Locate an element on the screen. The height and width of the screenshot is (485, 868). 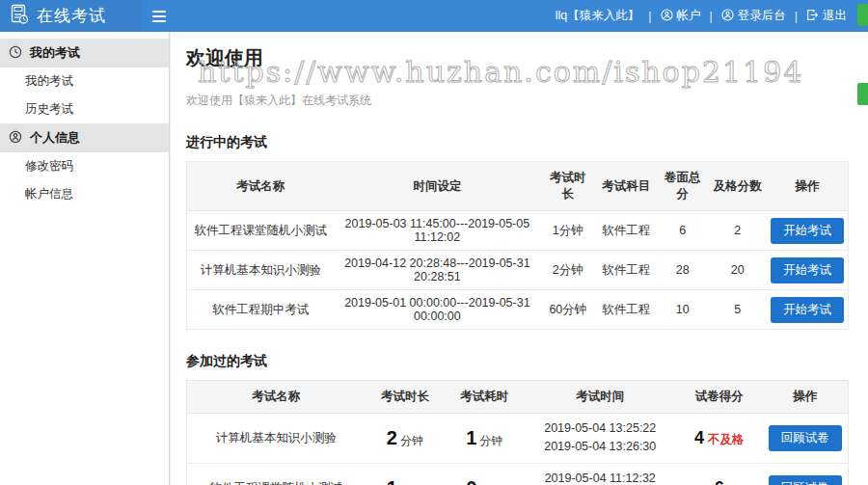
exam-time-used: 1分钟 is located at coordinates (484, 439).